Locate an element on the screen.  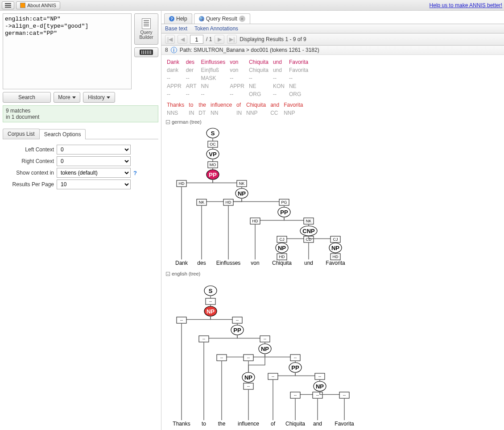
more-button: More is located at coordinates (67, 97).